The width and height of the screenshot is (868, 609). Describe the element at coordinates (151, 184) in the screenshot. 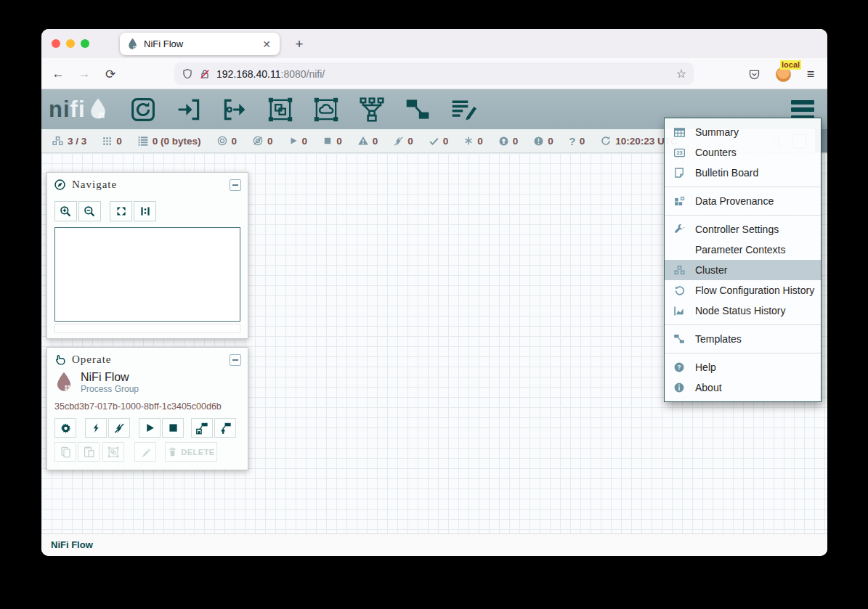

I see `navigate-title: Navigate` at that location.